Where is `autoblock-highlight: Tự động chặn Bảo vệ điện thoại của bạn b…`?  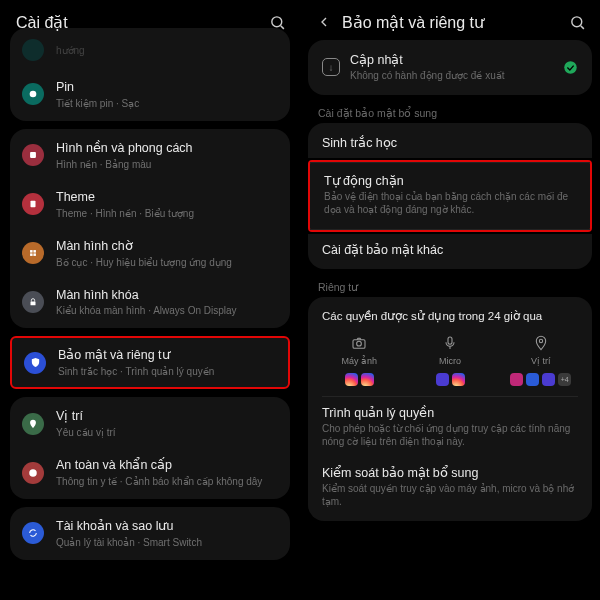 autoblock-highlight: Tự động chặn Bảo vệ điện thoại của bạn b… is located at coordinates (450, 196).